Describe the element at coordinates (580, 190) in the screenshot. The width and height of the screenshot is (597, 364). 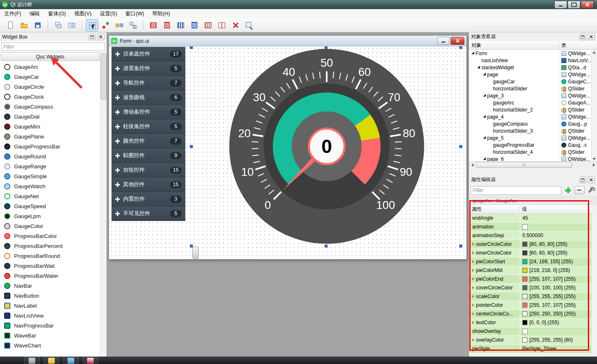
I see `remove-dynamic-property-button` at that location.